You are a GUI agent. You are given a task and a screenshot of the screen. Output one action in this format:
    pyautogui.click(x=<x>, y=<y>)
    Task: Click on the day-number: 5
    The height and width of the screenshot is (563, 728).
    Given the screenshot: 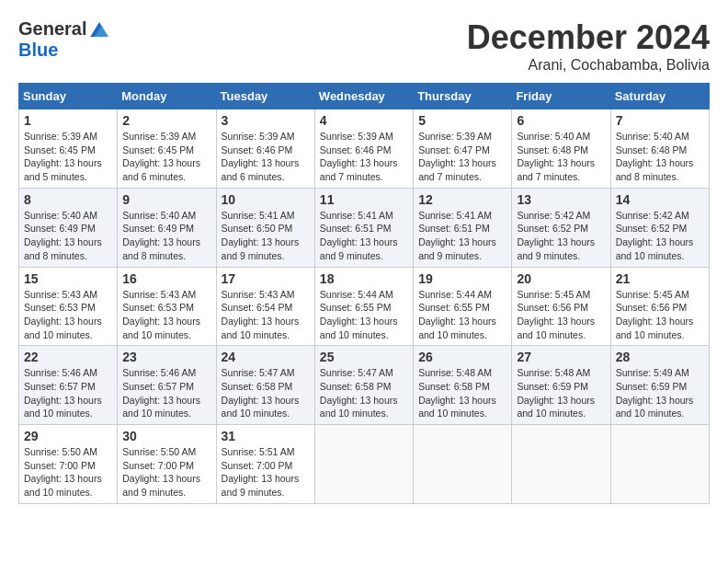 What is the action you would take?
    pyautogui.click(x=462, y=121)
    